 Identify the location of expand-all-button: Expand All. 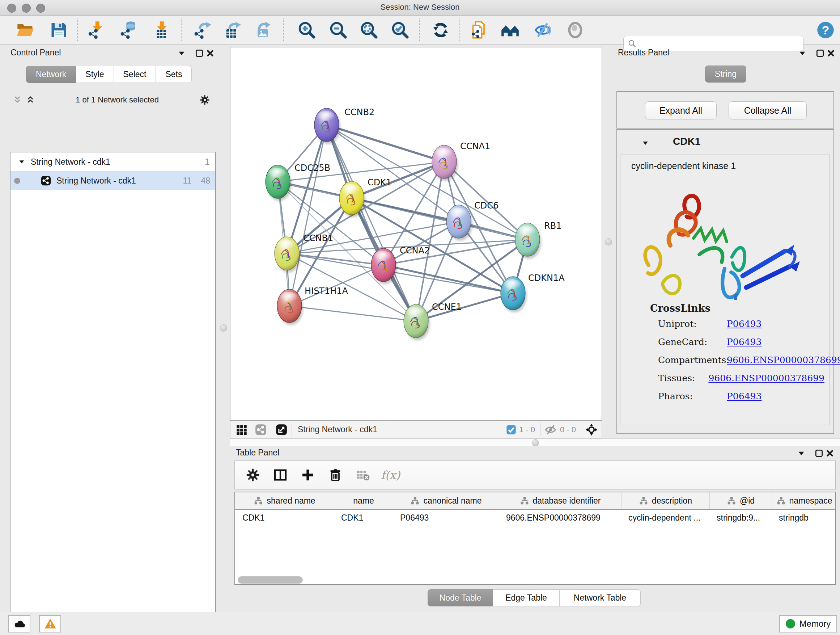
(681, 110).